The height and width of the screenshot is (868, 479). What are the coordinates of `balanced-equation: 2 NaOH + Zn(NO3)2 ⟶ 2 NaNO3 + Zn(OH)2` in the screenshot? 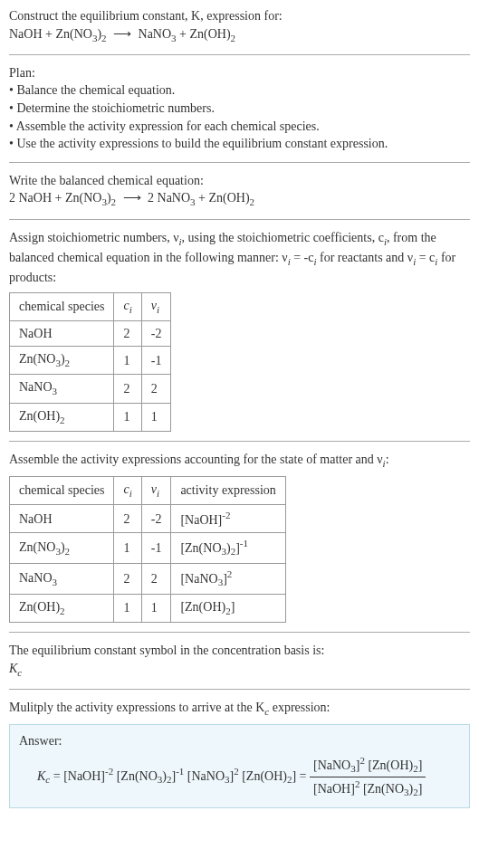 It's located at (132, 197).